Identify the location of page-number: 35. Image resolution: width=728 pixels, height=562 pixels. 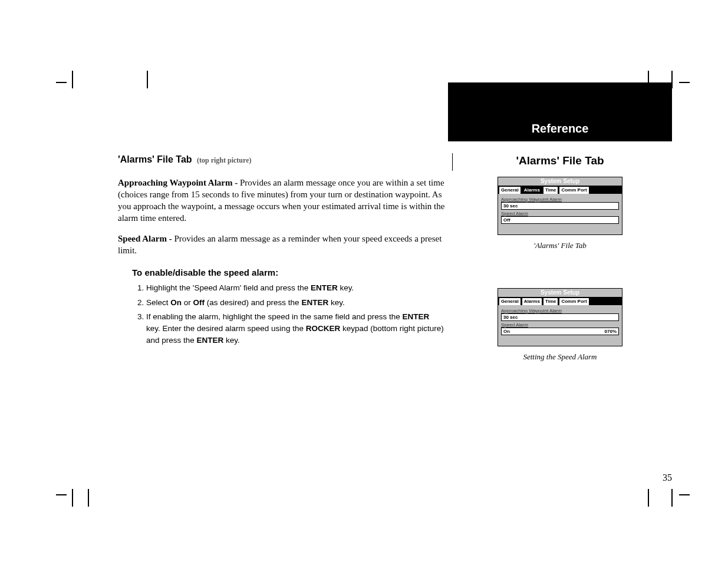
(667, 478).